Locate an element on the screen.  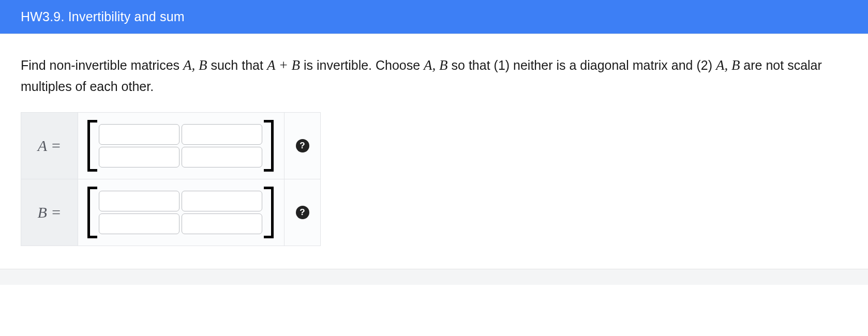
prompt-text: is invertible. Choose is located at coordinates (362, 65).